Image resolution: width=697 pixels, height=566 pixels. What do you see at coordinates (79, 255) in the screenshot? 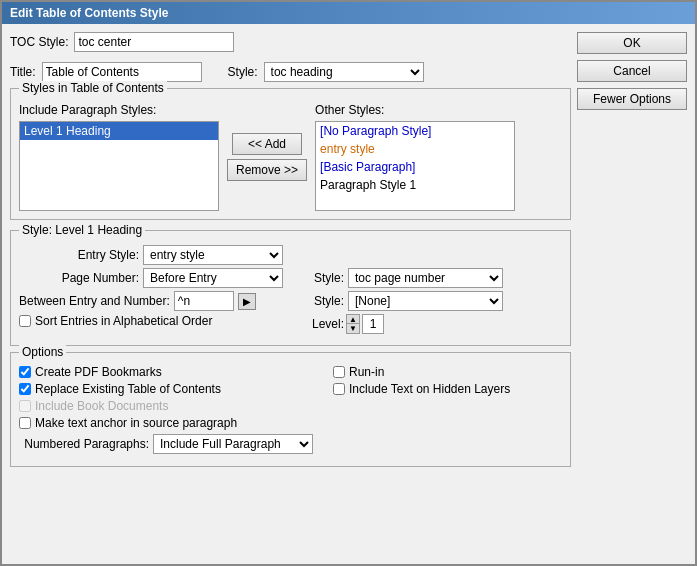
I see `entry-style-label: Entry Style:` at bounding box center [79, 255].